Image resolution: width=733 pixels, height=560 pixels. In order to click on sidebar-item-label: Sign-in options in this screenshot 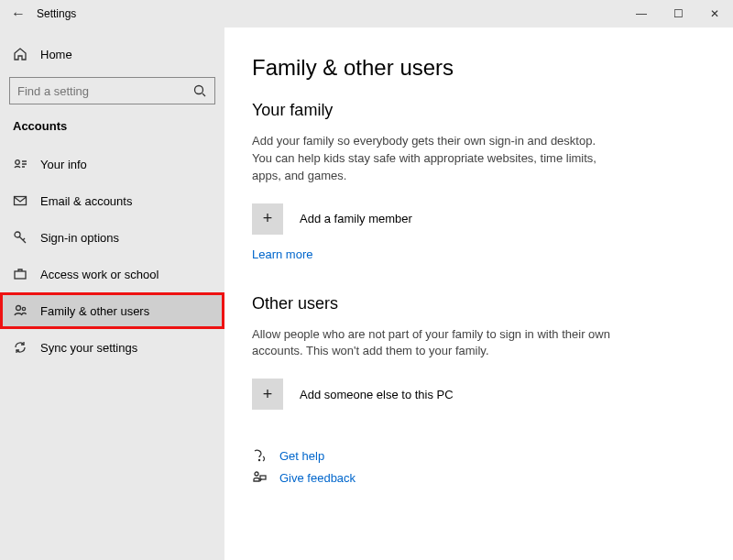, I will do `click(80, 238)`.